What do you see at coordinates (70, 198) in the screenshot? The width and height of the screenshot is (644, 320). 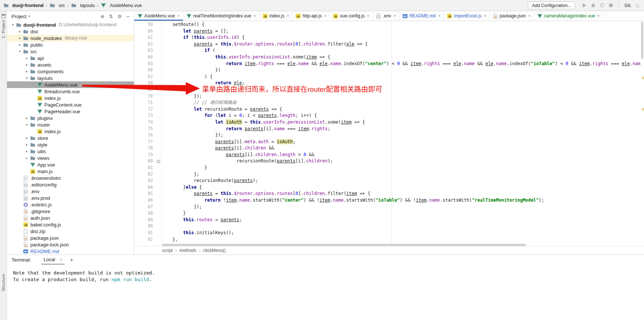 I see `tree-item: .env.prod` at bounding box center [70, 198].